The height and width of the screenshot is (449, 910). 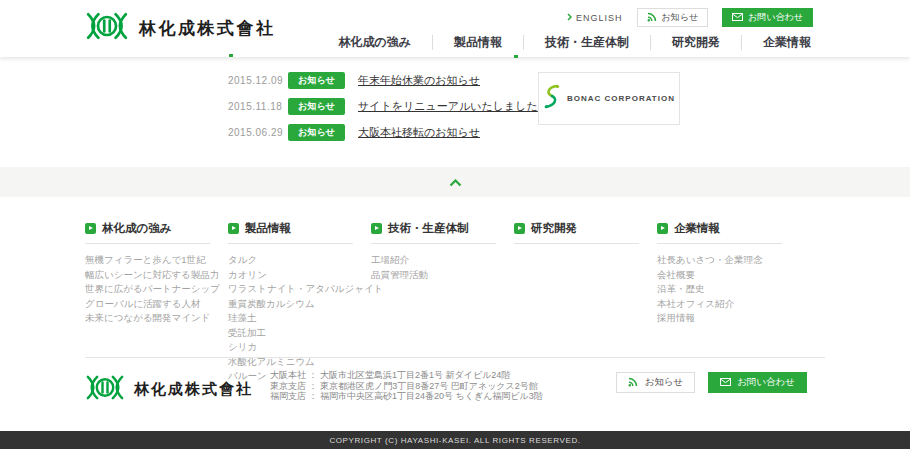 I want to click on footer-heading-strengths: 林化成の強み, so click(x=148, y=232).